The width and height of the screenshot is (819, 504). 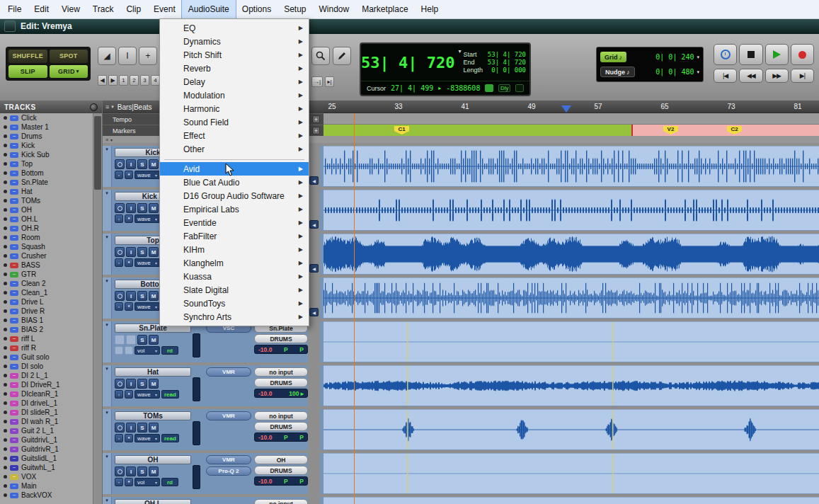 What do you see at coordinates (47, 496) in the screenshot?
I see `track-list-item: BackVOX` at bounding box center [47, 496].